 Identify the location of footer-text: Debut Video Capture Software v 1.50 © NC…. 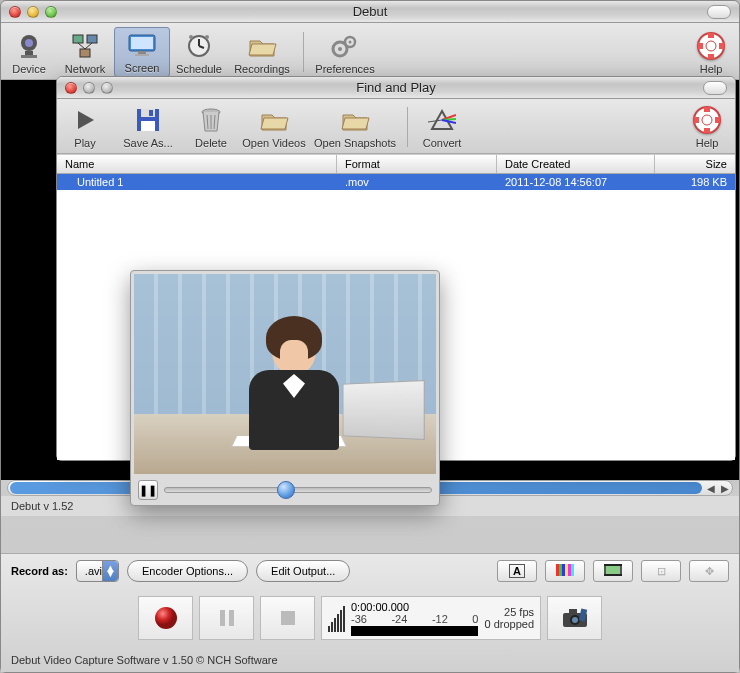
(370, 661).